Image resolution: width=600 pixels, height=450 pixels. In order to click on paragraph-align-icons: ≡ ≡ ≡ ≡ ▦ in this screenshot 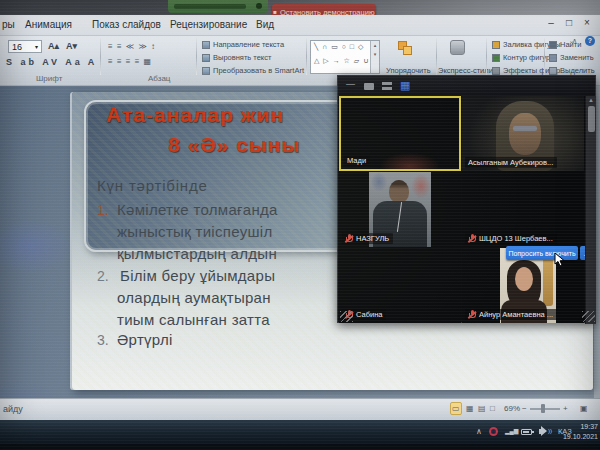, I will do `click(130, 62)`.